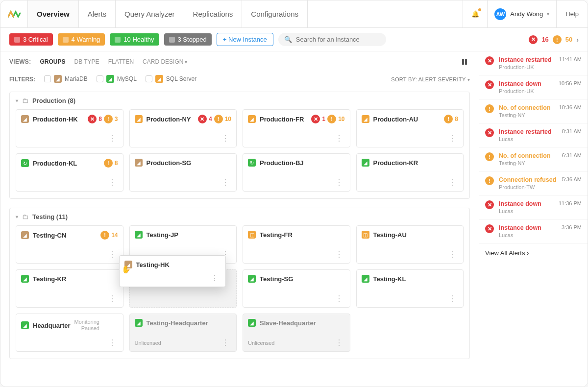  I want to click on filters-row: FILTERS: ◢MariaDB◢MySQL◢SQL Server SORT …, so click(240, 82).